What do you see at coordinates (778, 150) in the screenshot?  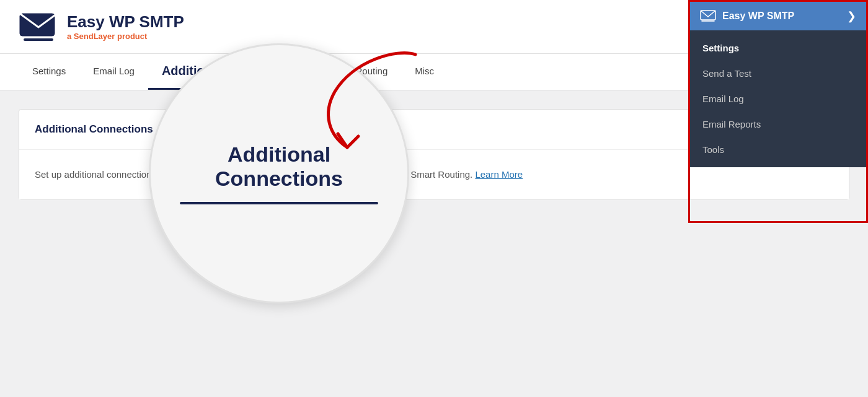 I see `panel-menu-tools: Tools` at bounding box center [778, 150].